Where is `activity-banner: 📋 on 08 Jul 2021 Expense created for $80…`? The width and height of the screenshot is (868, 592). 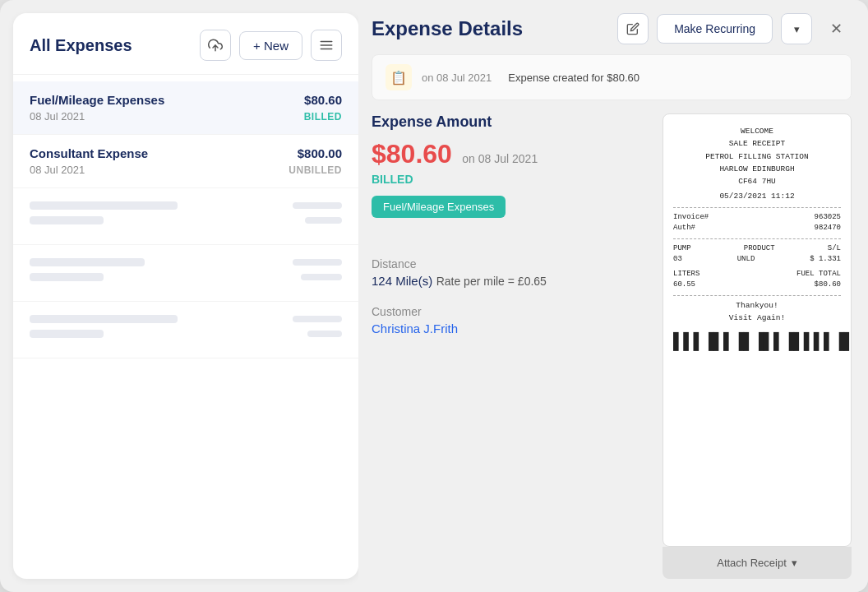
activity-banner: 📋 on 08 Jul 2021 Expense created for $80… is located at coordinates (612, 77).